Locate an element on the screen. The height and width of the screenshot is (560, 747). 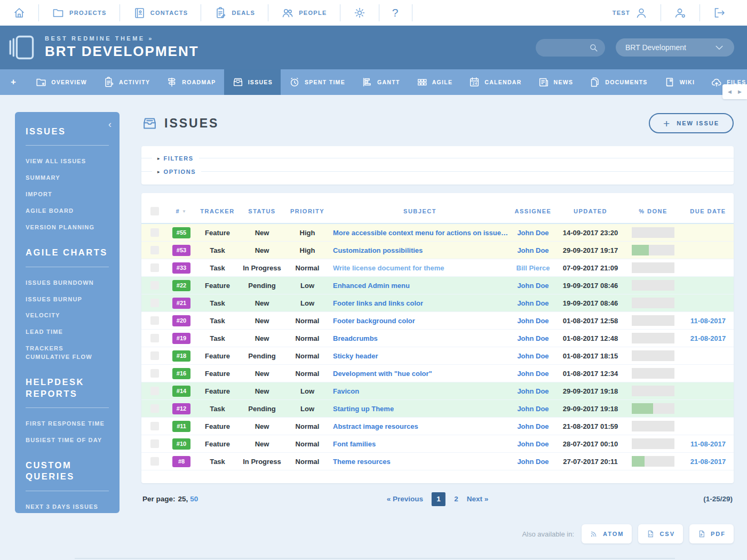
table-row: #14 Feature New Low Favicon John Doe 29-… is located at coordinates (438, 391).